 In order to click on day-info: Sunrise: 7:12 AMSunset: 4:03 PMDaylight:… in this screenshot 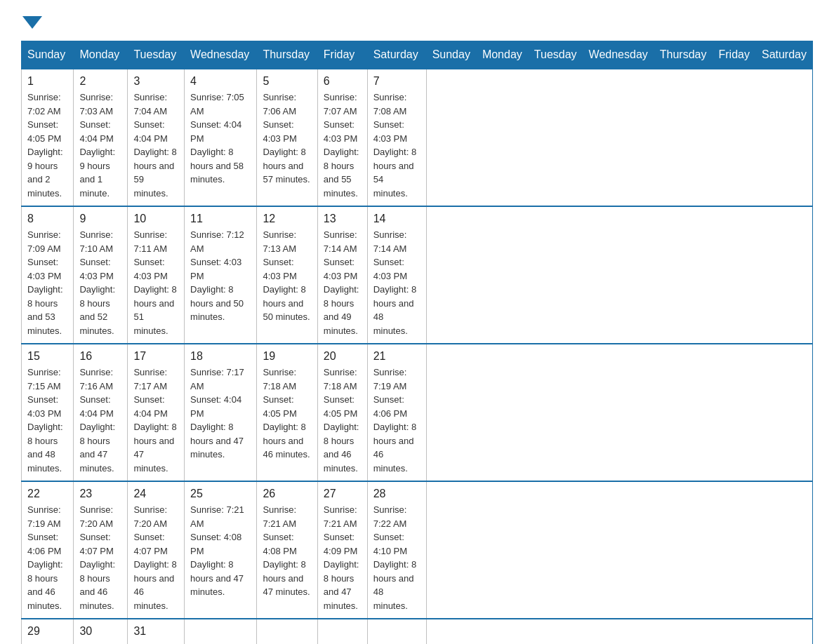, I will do `click(218, 276)`.